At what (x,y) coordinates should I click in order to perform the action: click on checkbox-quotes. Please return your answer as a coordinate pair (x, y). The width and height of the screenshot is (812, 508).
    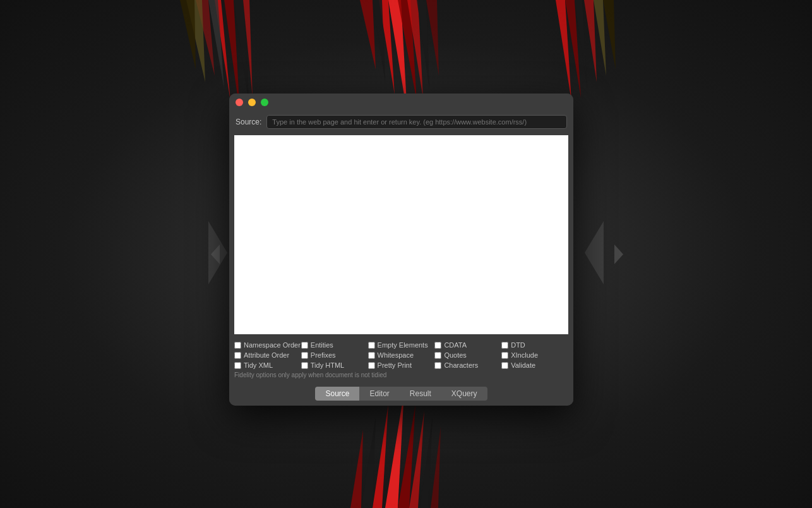
    Looking at the image, I should click on (438, 355).